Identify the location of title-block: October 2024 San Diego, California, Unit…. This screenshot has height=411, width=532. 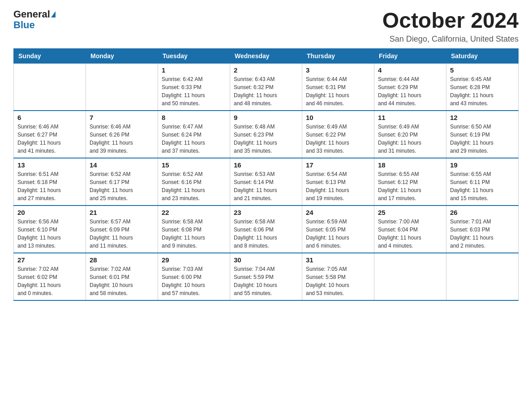
(450, 26).